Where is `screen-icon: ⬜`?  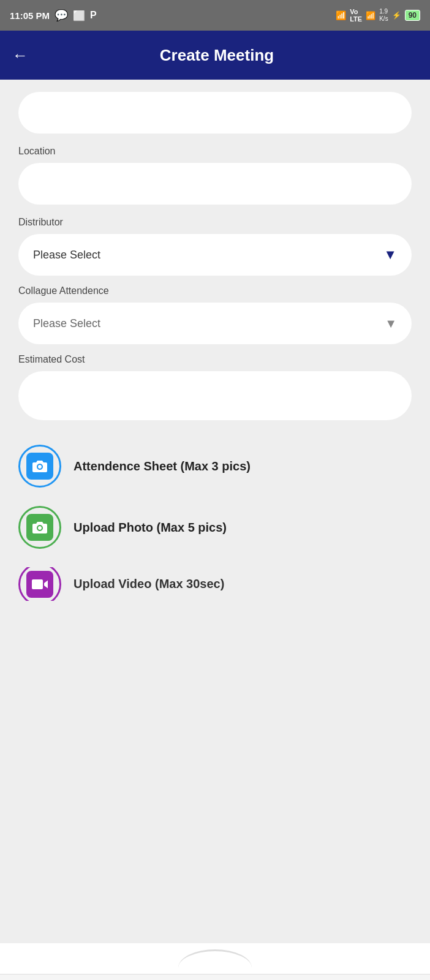
screen-icon: ⬜ is located at coordinates (79, 16).